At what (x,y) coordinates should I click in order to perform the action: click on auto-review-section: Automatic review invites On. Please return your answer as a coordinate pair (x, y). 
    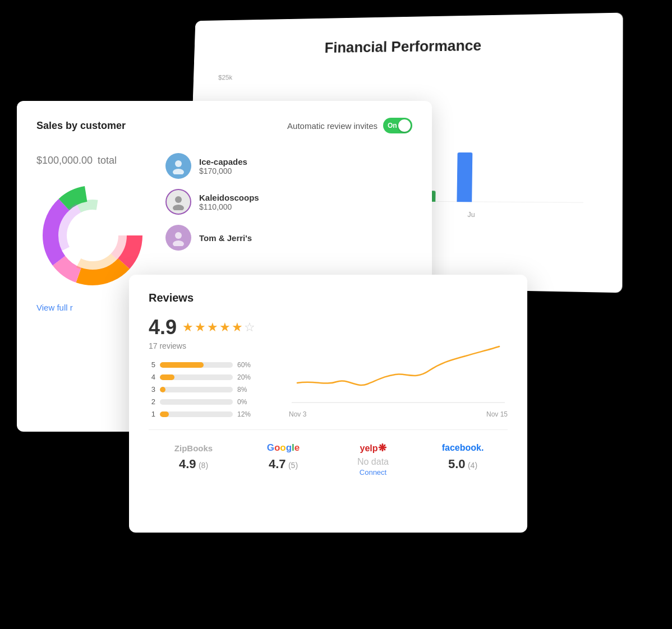
    Looking at the image, I should click on (350, 126).